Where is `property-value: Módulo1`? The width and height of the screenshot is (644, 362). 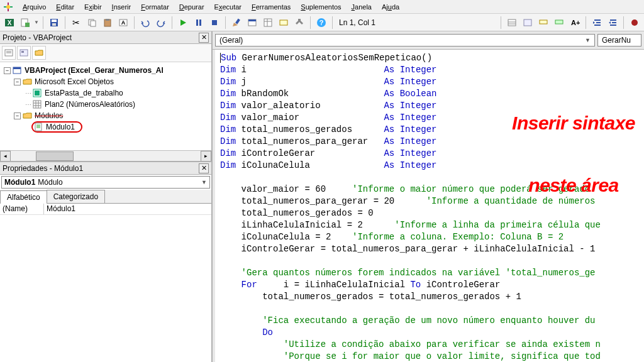 property-value: Módulo1 is located at coordinates (128, 209).